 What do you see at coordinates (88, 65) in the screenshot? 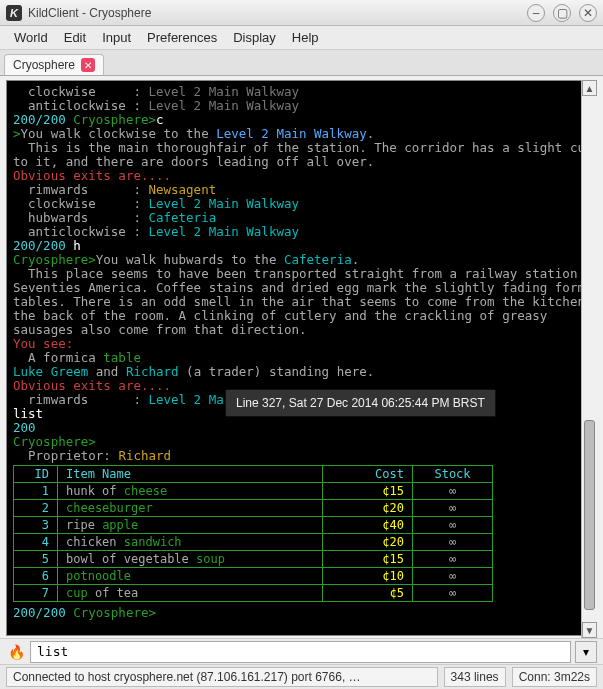
I see `tab-close-icon: ✕` at bounding box center [88, 65].